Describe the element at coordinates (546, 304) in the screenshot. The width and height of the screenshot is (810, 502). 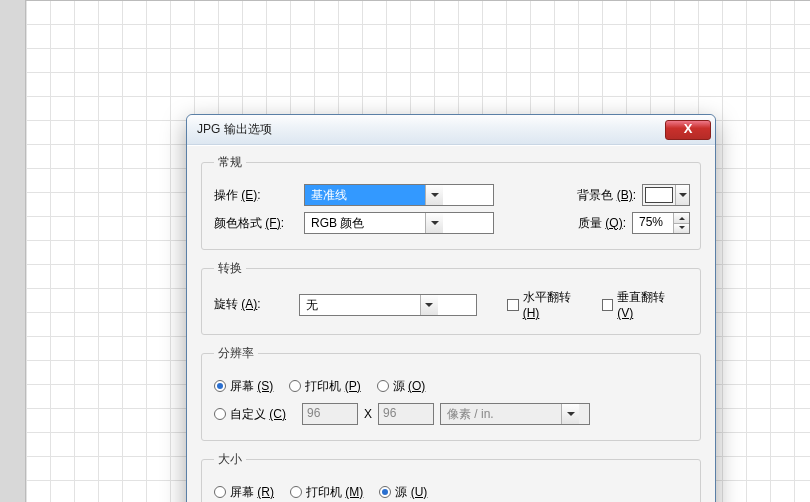
I see `fliph-checkbox: 水平翻转 (H)` at that location.